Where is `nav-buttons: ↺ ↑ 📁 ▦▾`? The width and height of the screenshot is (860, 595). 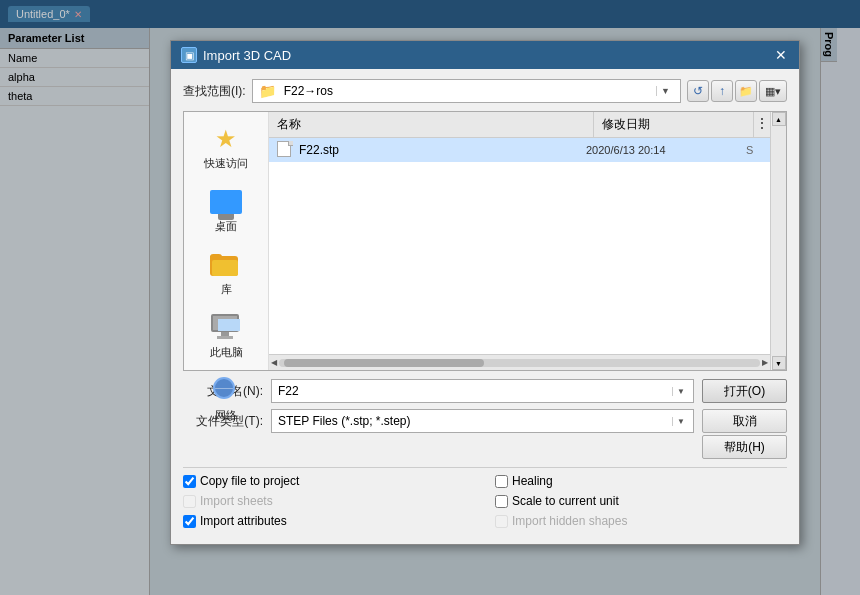 nav-buttons: ↺ ↑ 📁 ▦▾ is located at coordinates (737, 91).